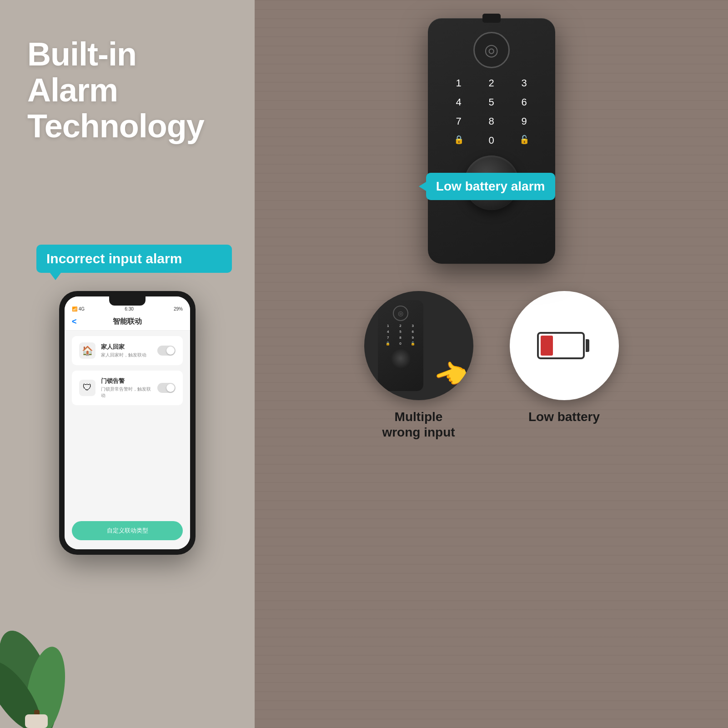 This screenshot has width=728, height=728. I want to click on mini-key-5: 5, so click(400, 332).